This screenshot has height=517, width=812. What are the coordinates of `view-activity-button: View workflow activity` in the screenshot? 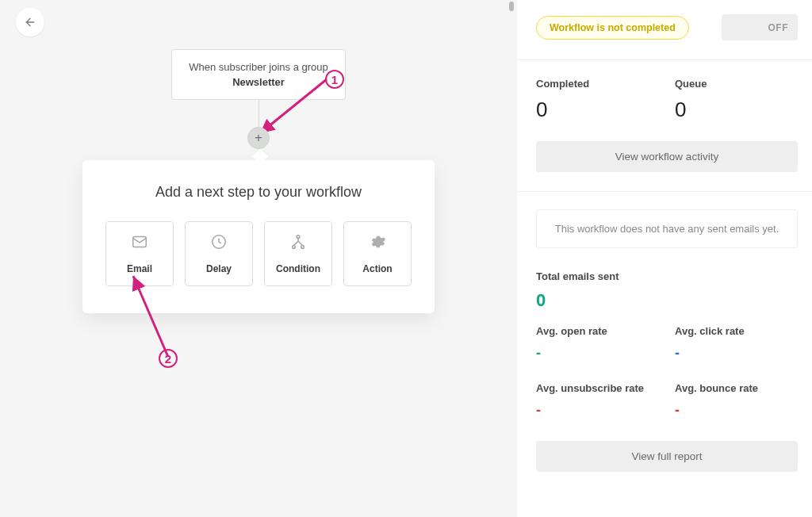 It's located at (667, 157).